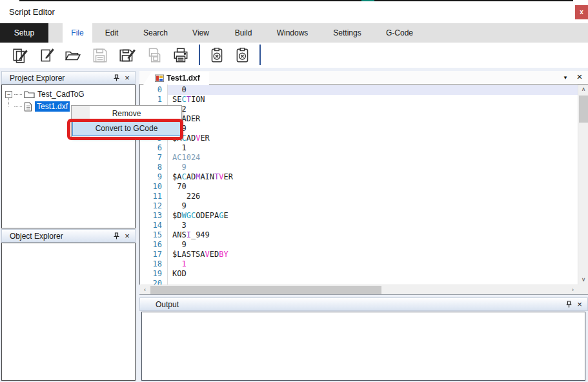 This screenshot has height=382, width=588. Describe the element at coordinates (583, 109) in the screenshot. I see `vertical-scrollbar-thumb` at that location.